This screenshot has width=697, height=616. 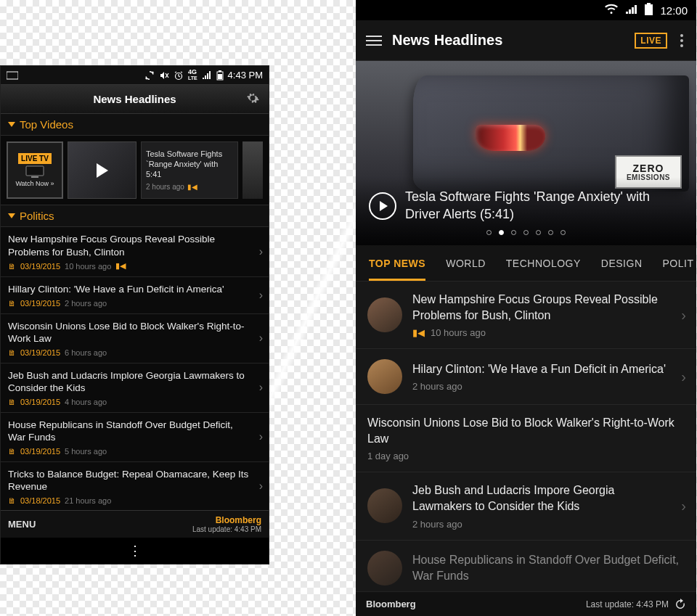 I want to click on tab-world: WORLD, so click(x=466, y=263).